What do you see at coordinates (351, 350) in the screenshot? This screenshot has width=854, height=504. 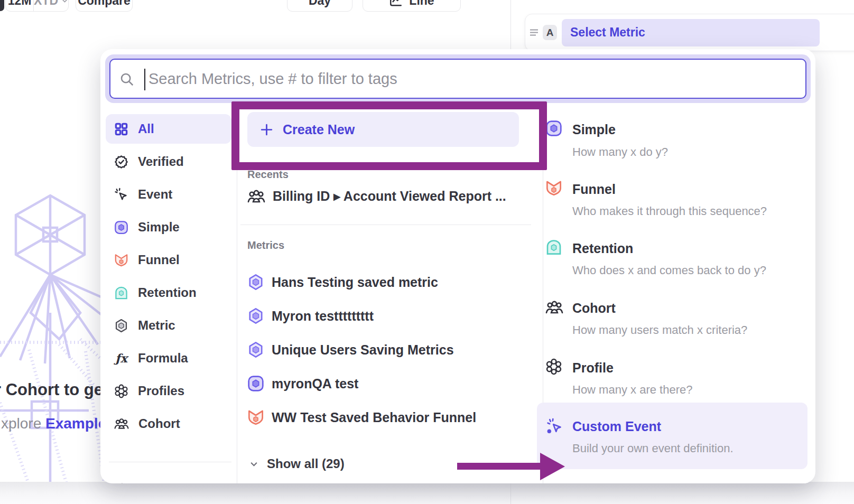 I see `metric-list-item: Unique Users Saving Metrics` at bounding box center [351, 350].